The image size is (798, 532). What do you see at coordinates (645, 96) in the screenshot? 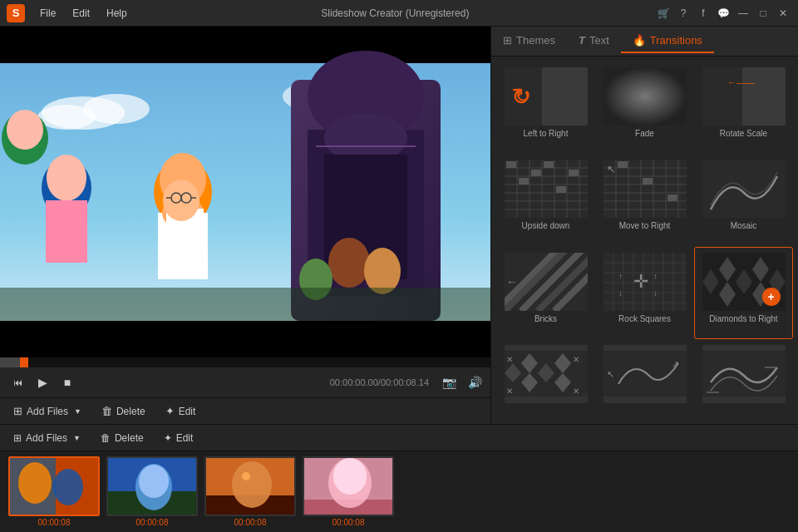
I see `transition-thumb-fade` at bounding box center [645, 96].